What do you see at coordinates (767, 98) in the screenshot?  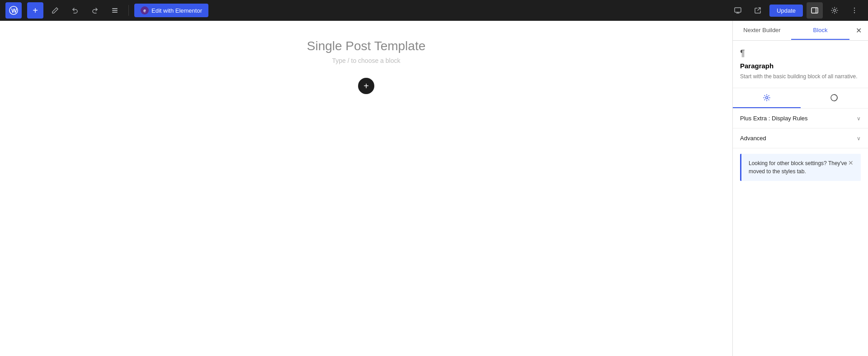 I see `settings-tab-button` at bounding box center [767, 98].